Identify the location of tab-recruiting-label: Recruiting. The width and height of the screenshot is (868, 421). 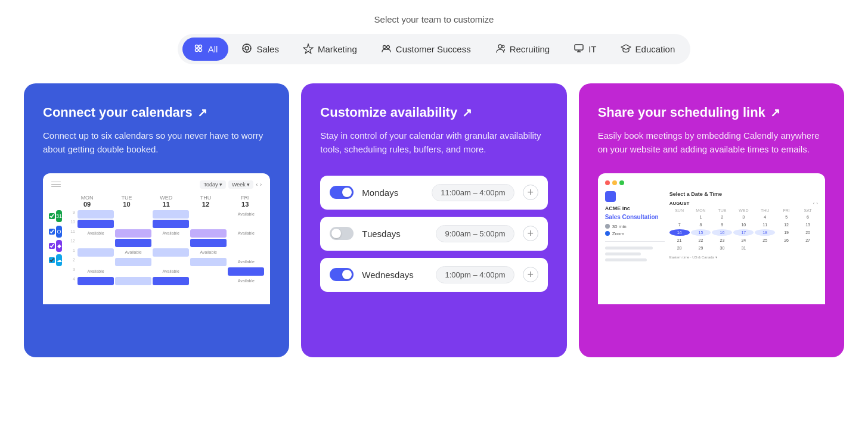
(530, 49).